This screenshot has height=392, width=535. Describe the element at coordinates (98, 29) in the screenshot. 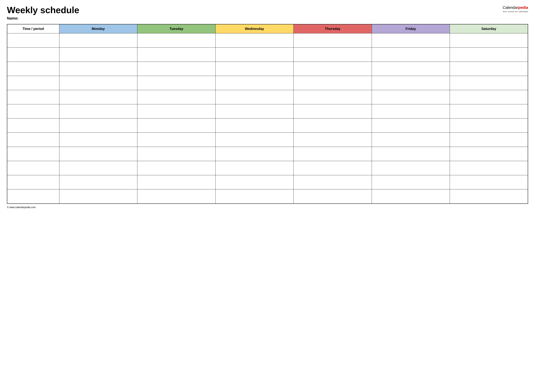

I see `col-header-monday: Monday` at that location.